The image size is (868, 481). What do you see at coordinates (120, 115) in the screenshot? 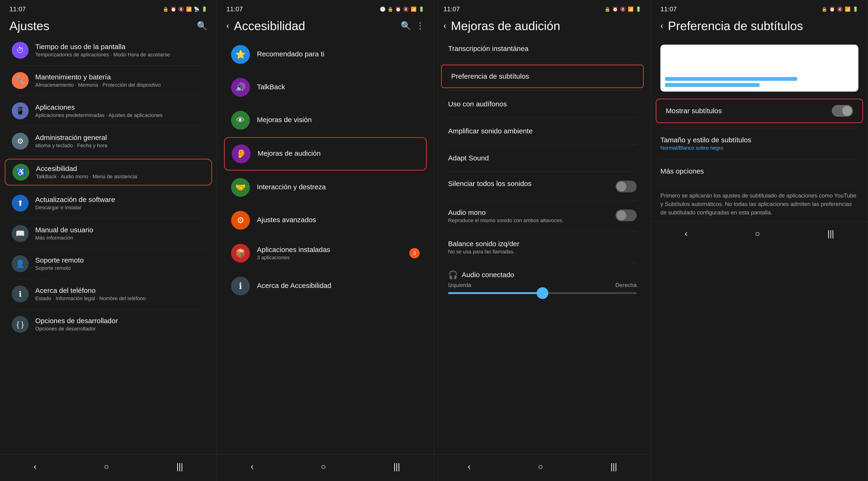
I see `aplicaciones-subtitle: Aplicaciones predeterminadas · Ajustes d…` at bounding box center [120, 115].